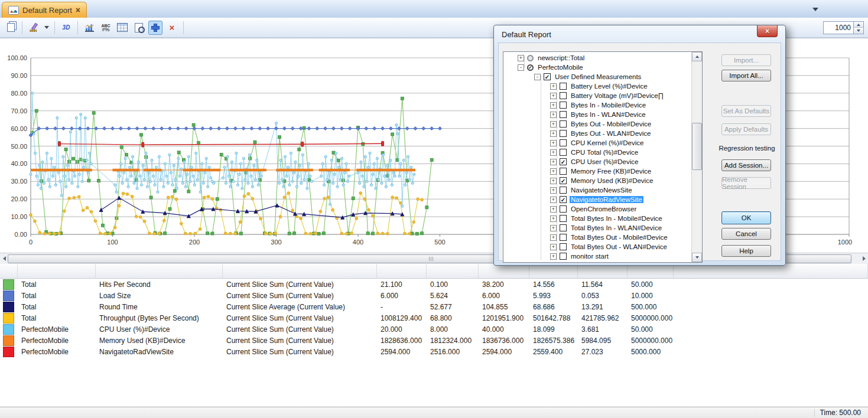  What do you see at coordinates (598, 237) in the screenshot?
I see `tree-item: + Total Bytes Out - Mobile#Device` at bounding box center [598, 237].